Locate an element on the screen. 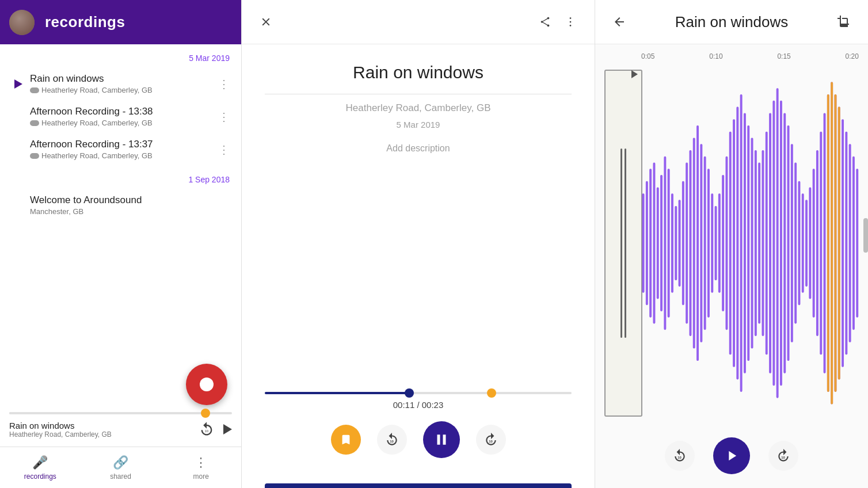 This screenshot has width=868, height=488. left-progress-fill is located at coordinates (109, 413).